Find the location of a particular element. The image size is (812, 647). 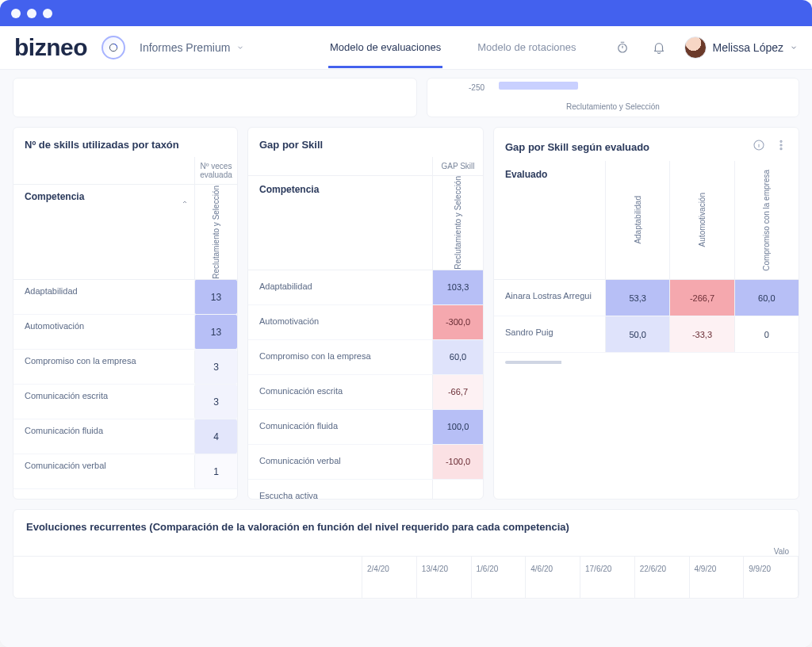

gap-value: 53,3 is located at coordinates (638, 298).